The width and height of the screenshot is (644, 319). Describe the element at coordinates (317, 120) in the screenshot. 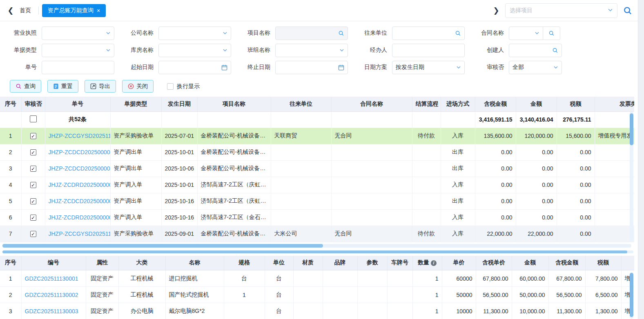

I see `summary-row: 共52条3,416,591.153,140,416.04276,175.11` at that location.